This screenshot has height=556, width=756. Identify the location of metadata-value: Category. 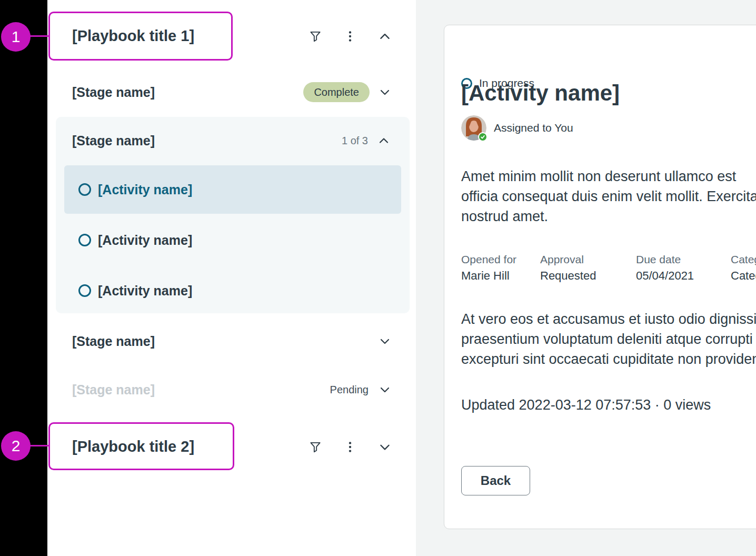
(743, 276).